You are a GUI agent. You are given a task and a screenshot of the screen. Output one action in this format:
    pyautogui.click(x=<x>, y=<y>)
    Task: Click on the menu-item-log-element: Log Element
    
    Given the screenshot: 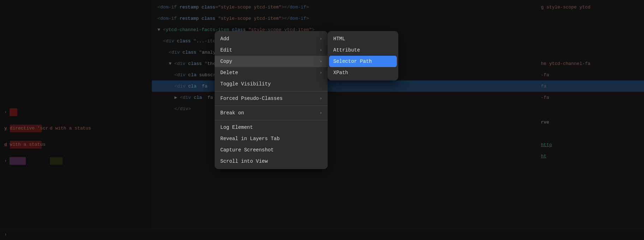 What is the action you would take?
    pyautogui.click(x=271, y=127)
    